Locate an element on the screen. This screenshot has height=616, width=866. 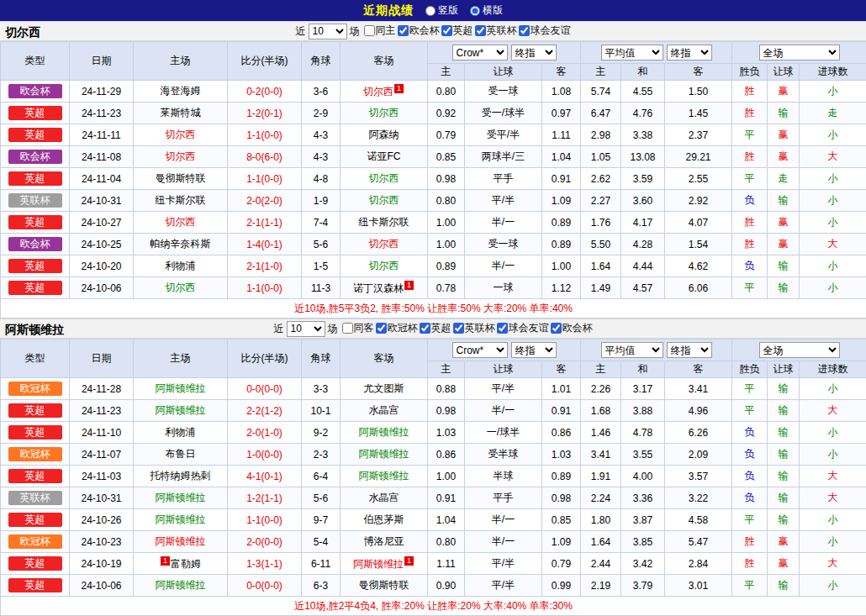
score-cell: 2-0(0-0) is located at coordinates (265, 542).